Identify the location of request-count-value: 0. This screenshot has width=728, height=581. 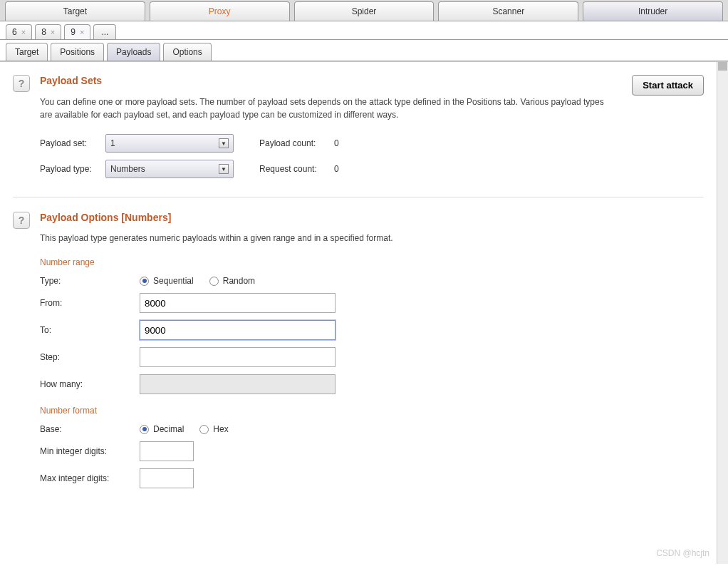
(336, 169).